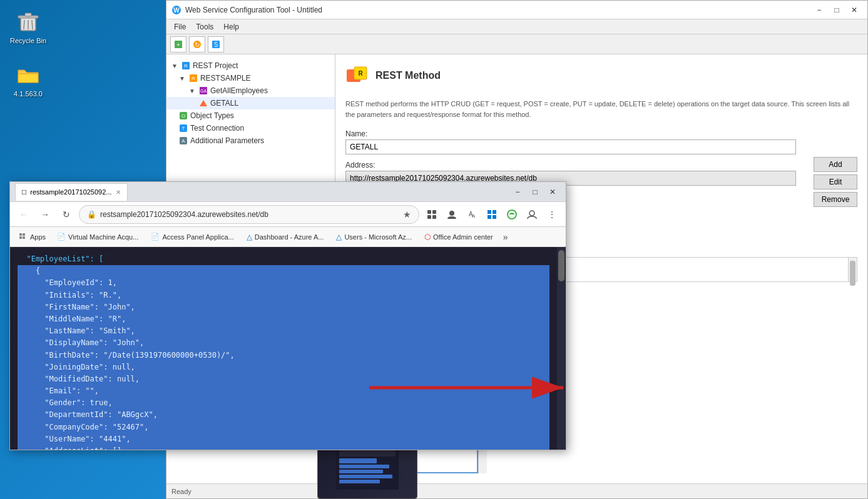 The height and width of the screenshot is (499, 868). I want to click on remove-button: Remove, so click(835, 199).